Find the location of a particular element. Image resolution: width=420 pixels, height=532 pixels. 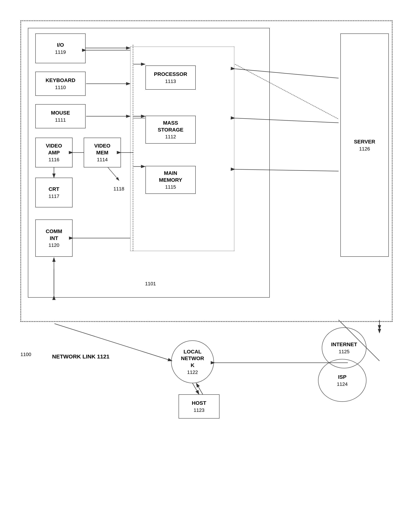

commint-number: 1120 is located at coordinates (54, 245).